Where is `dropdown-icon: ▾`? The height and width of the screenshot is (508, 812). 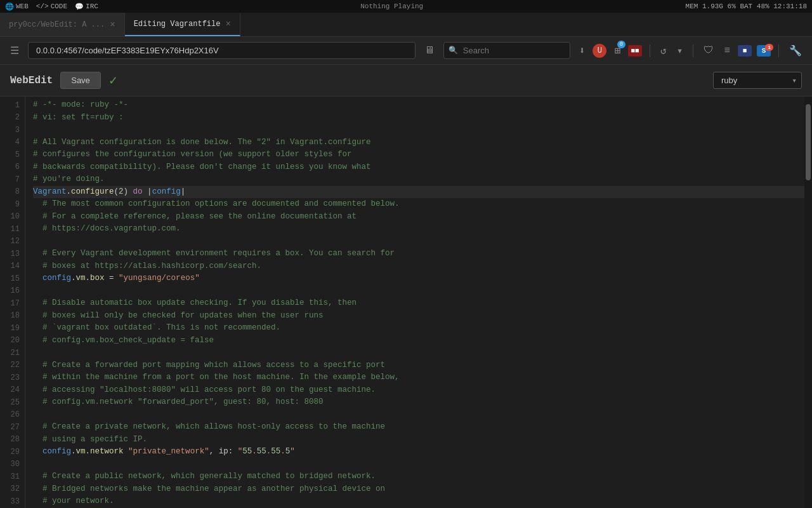
dropdown-icon: ▾ is located at coordinates (680, 51).